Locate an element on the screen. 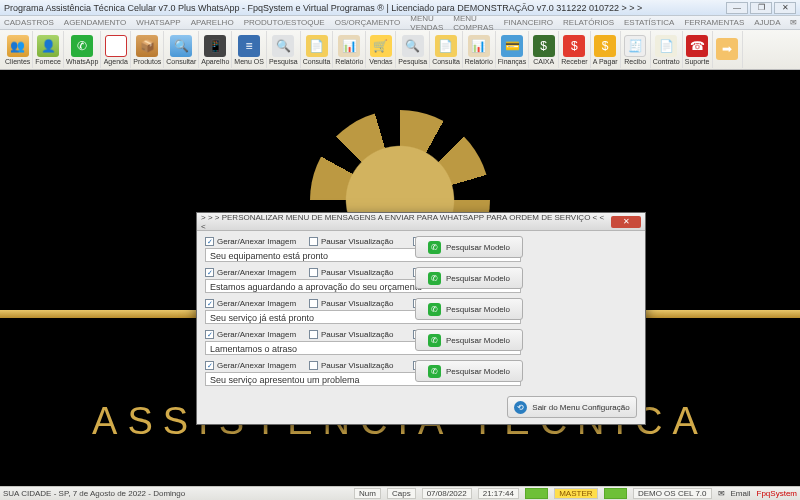 The image size is (800, 500). toolbar-whatsapp-button: ✆WhatsApp is located at coordinates (82, 50).